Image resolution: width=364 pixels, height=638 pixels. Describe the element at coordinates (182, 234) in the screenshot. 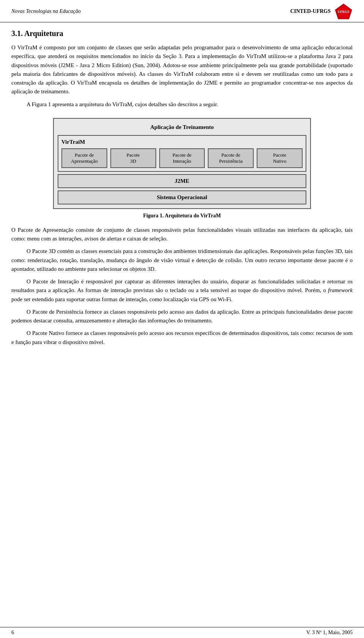

I see `paragraph-3: O Pacote de Apresentação consiste de con…` at that location.